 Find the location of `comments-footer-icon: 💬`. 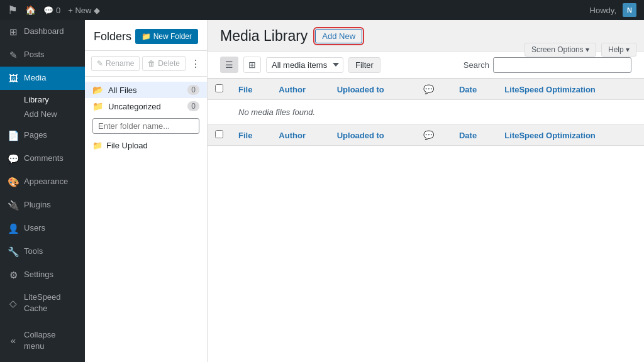

comments-footer-icon: 💬 is located at coordinates (429, 135).